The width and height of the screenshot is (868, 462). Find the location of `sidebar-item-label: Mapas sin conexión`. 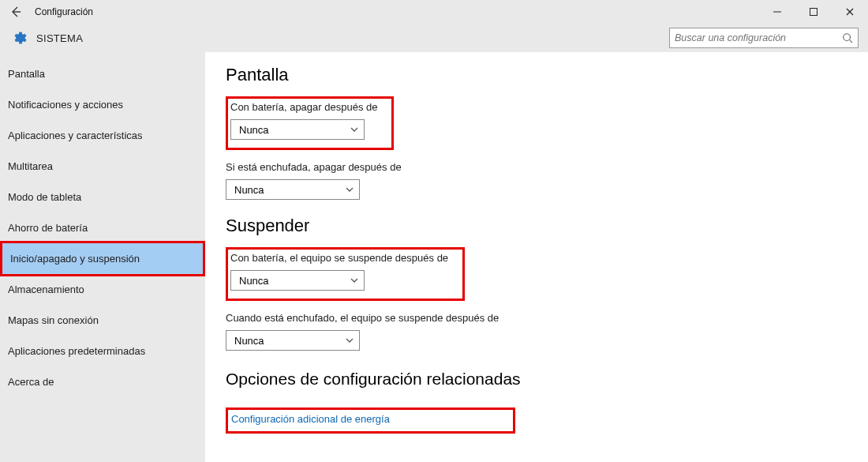

sidebar-item-label: Mapas sin conexión is located at coordinates (54, 321).